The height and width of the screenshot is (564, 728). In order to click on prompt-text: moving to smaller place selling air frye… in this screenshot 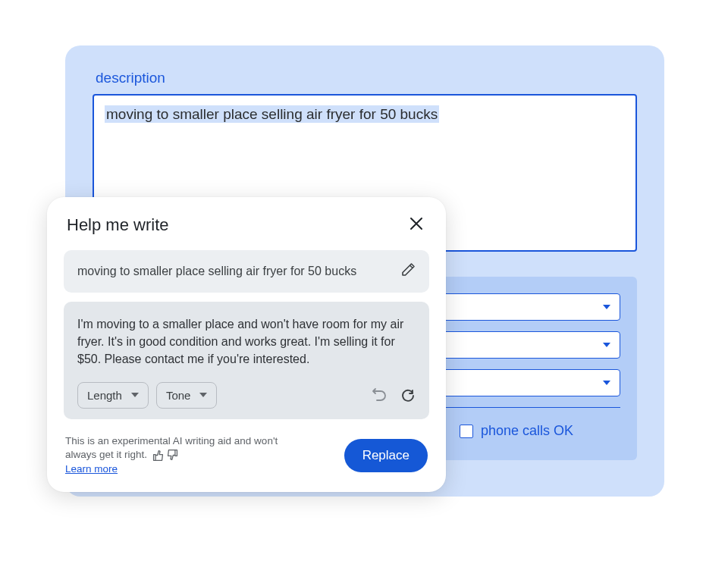, I will do `click(217, 271)`.